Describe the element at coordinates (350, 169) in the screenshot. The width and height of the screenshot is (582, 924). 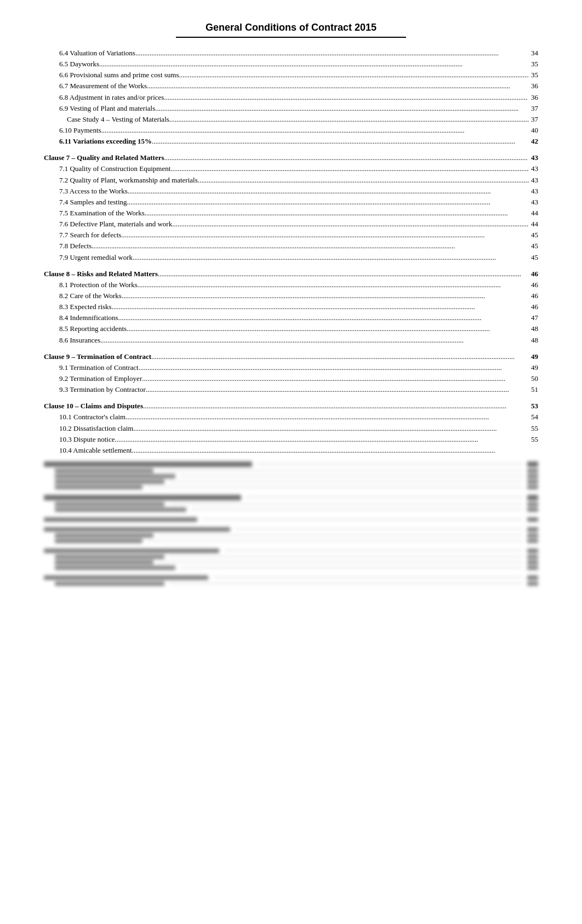
I see `toc-dots-7-1: ........................................…` at that location.